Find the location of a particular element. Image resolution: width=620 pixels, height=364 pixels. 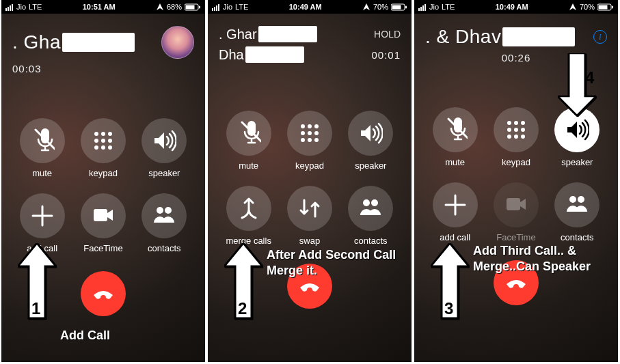

swap-label: swap is located at coordinates (310, 240).